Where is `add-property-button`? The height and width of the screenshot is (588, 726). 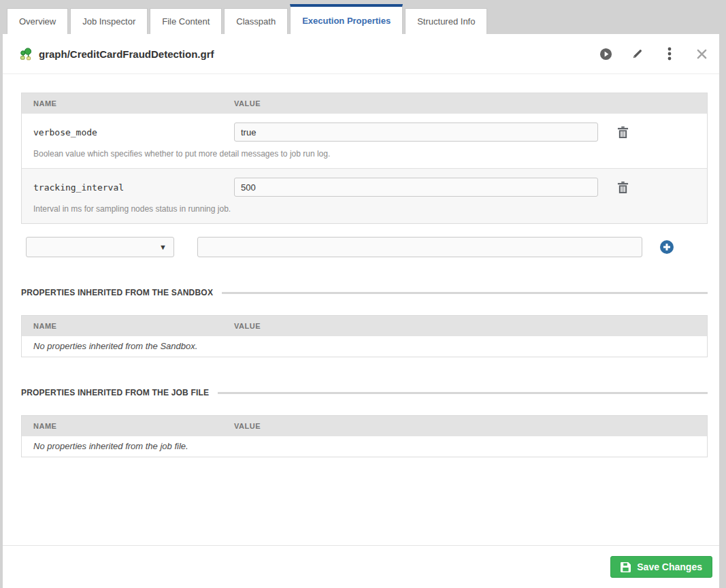 add-property-button is located at coordinates (667, 247).